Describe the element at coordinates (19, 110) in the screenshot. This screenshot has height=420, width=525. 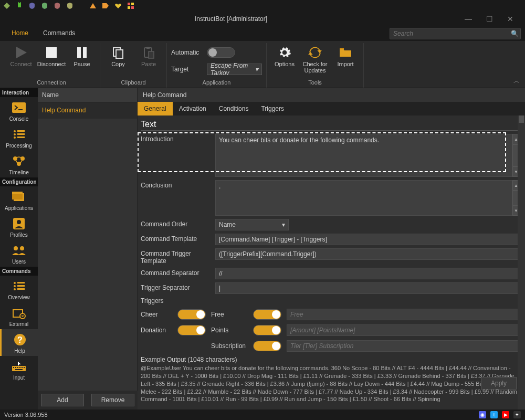
I see `nav-console: Console` at that location.